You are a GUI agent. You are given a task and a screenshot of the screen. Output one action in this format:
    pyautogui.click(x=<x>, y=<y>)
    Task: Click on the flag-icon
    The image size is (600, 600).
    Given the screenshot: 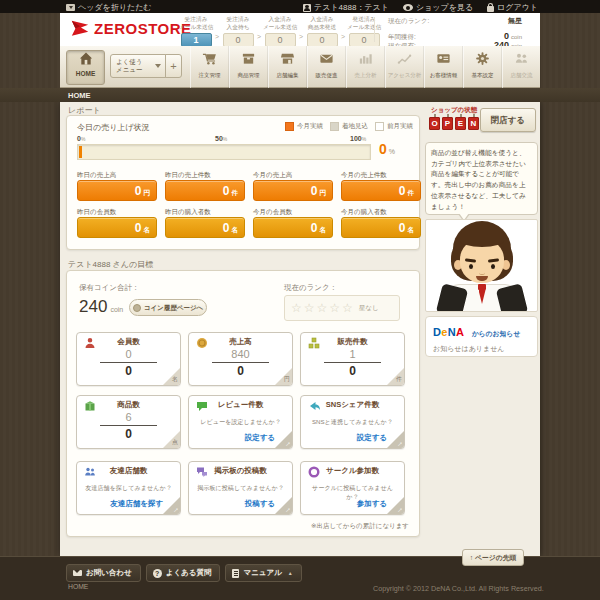 What is the action you would take?
    pyautogui.click(x=80, y=28)
    